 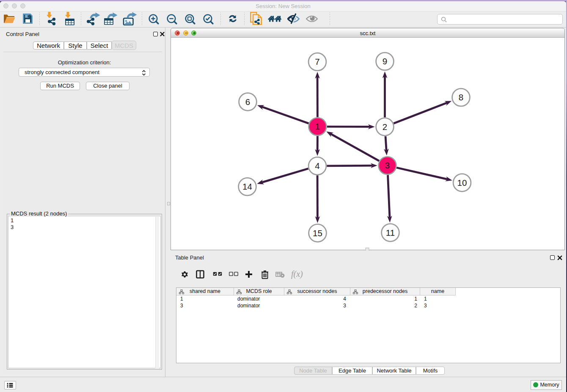 I want to click on svg-text: 2, so click(x=385, y=126).